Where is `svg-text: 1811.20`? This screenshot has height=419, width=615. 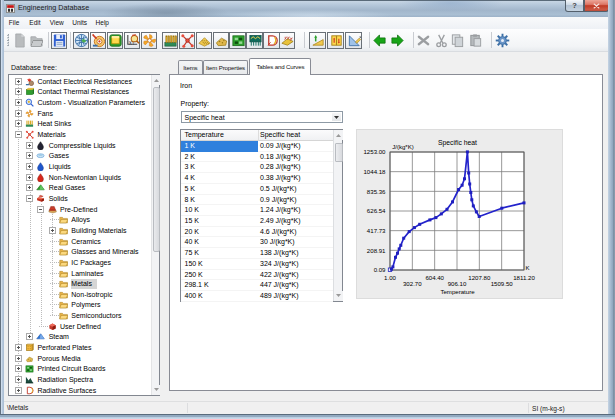
svg-text: 1811.20 is located at coordinates (524, 278).